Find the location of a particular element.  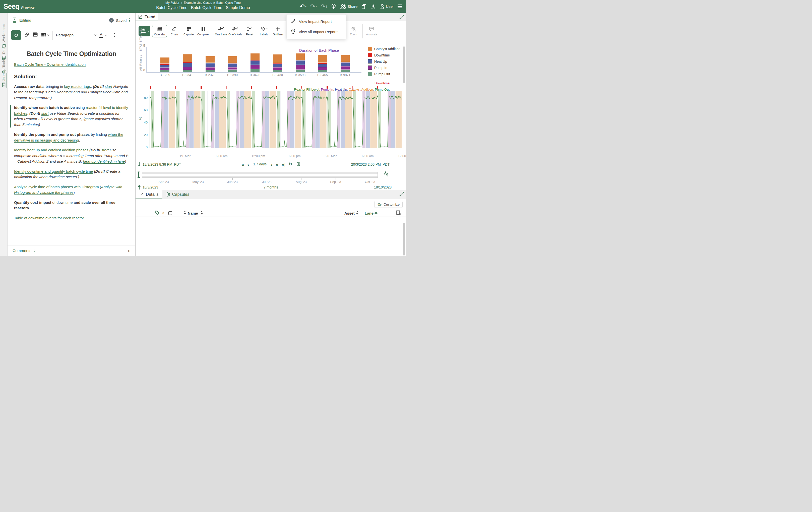

user-menu: User is located at coordinates (387, 7).